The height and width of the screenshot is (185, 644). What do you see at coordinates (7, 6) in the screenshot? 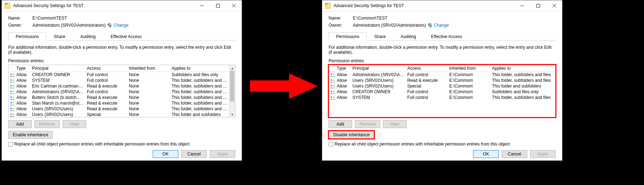
I see `folder-icon` at bounding box center [7, 6].